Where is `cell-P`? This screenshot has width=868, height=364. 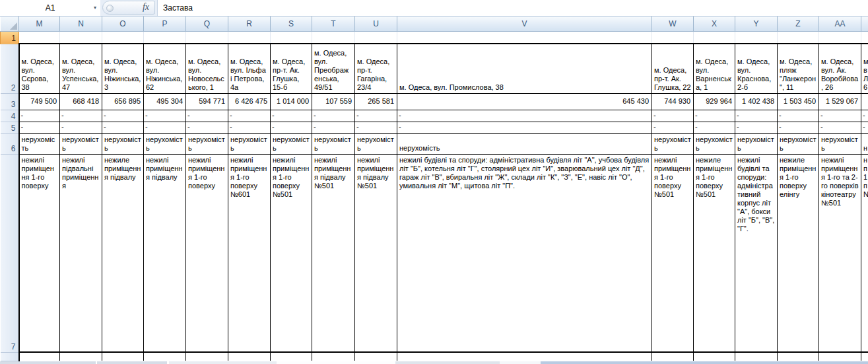
cell-P is located at coordinates (165, 357).